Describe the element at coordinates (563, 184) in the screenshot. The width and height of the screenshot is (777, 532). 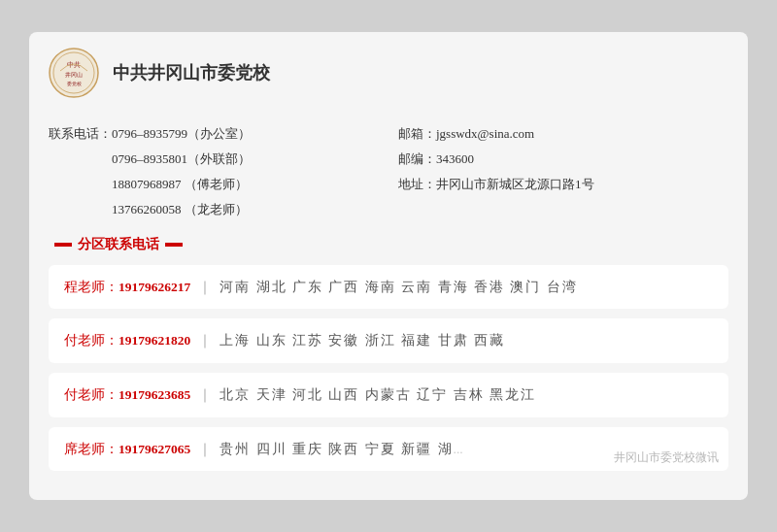
I see `address-row: 地址： 井冈山市新城区龙源口路1号` at that location.